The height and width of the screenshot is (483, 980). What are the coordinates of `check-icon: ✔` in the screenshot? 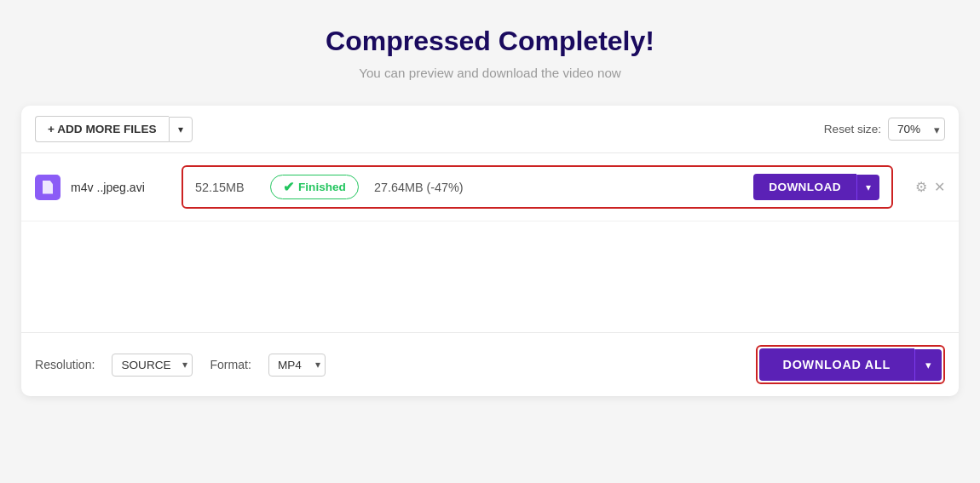 It's located at (288, 187).